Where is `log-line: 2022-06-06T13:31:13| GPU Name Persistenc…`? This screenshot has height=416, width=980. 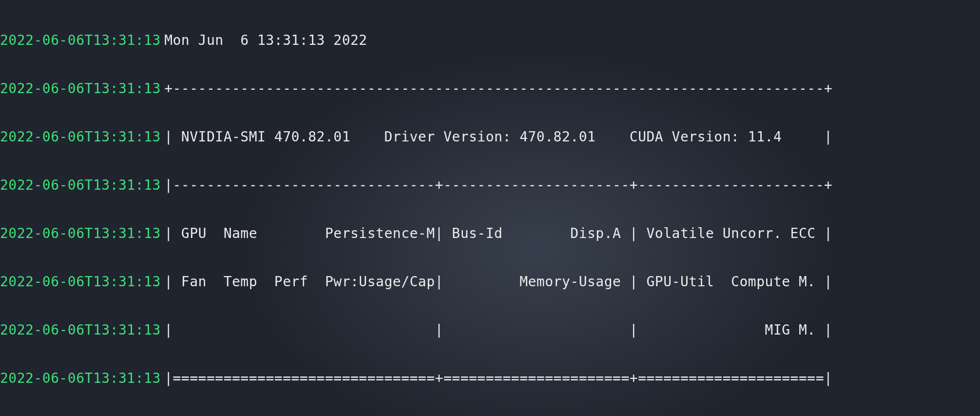 log-line: 2022-06-06T13:31:13| GPU Name Persistenc… is located at coordinates (490, 233).